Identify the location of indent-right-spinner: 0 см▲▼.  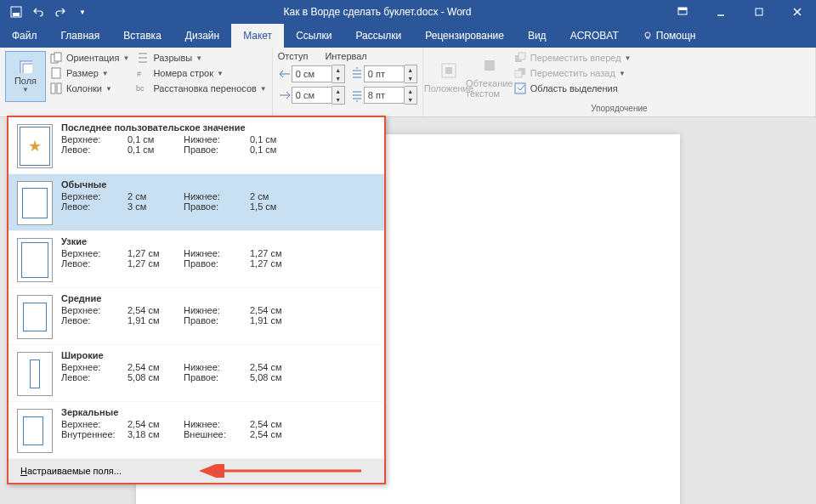
(311, 95).